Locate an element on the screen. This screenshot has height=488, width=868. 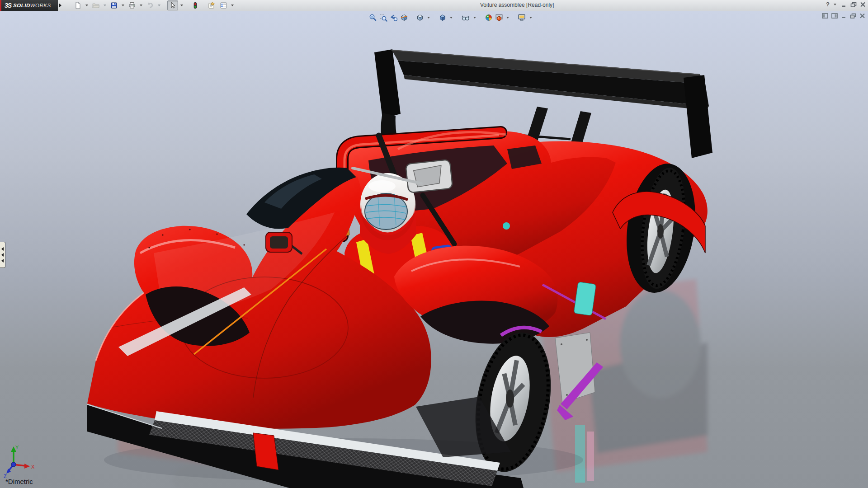
solidworks-logo: 3S SOLIDWORKS is located at coordinates (29, 5).